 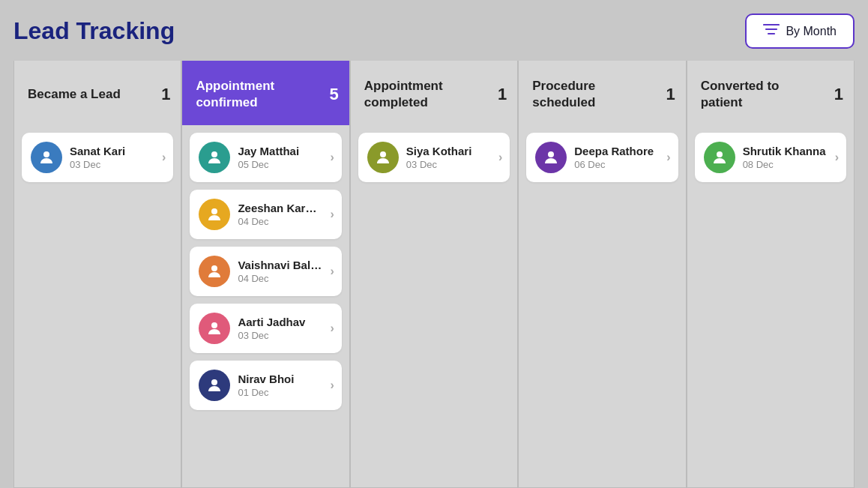 What do you see at coordinates (800, 31) in the screenshot?
I see `by-month-button: By Month` at bounding box center [800, 31].